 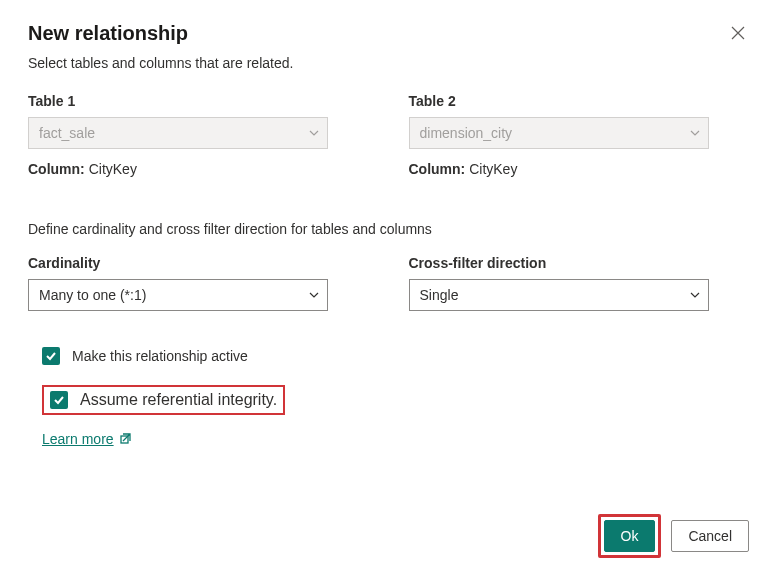 What do you see at coordinates (466, 133) in the screenshot?
I see `table2-value: dimension_city` at bounding box center [466, 133].